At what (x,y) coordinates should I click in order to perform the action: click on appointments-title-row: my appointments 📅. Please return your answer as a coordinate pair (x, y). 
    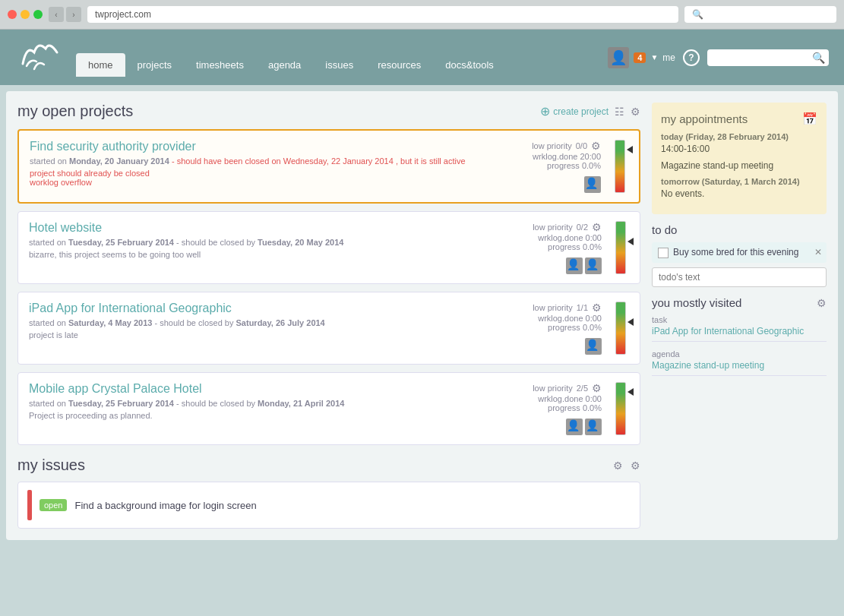
    Looking at the image, I should click on (739, 118).